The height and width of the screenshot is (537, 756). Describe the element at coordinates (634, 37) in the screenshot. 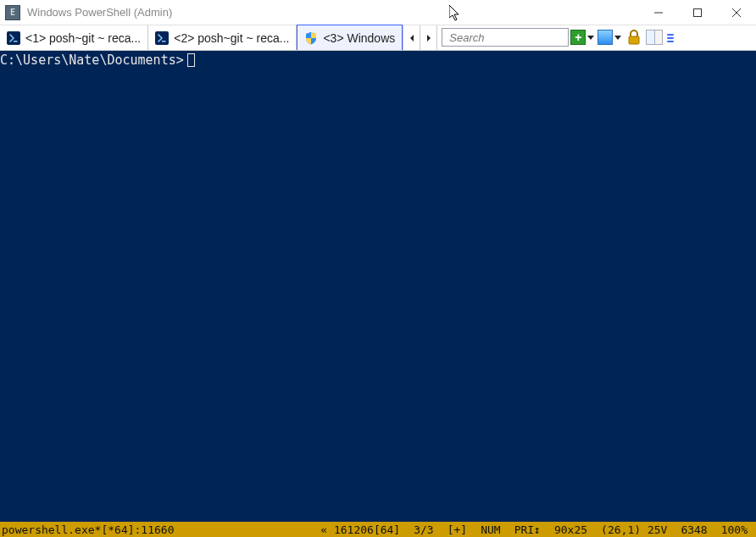

I see `lock-icon` at that location.